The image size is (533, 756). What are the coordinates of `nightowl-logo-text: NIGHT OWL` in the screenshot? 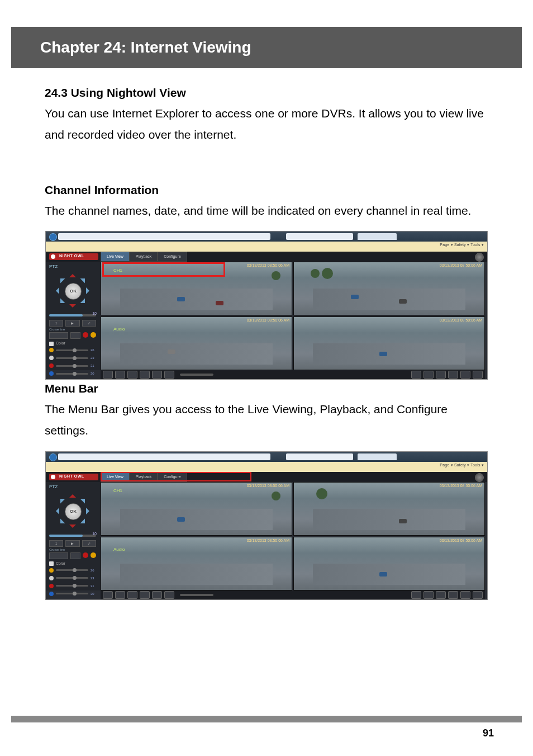 It's located at (72, 256).